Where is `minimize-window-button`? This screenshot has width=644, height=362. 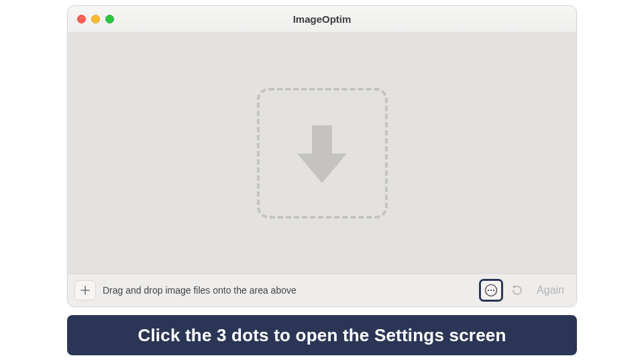 minimize-window-button is located at coordinates (95, 19).